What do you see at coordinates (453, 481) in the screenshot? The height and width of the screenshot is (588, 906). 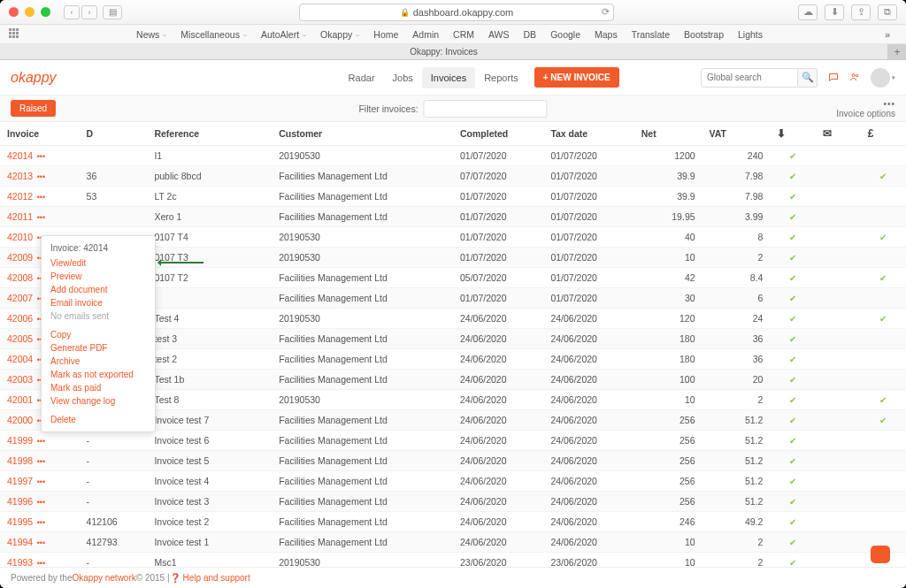 I see `invoice-row: 41997 ••• - Invoice test 4 Facilities Ma…` at bounding box center [453, 481].